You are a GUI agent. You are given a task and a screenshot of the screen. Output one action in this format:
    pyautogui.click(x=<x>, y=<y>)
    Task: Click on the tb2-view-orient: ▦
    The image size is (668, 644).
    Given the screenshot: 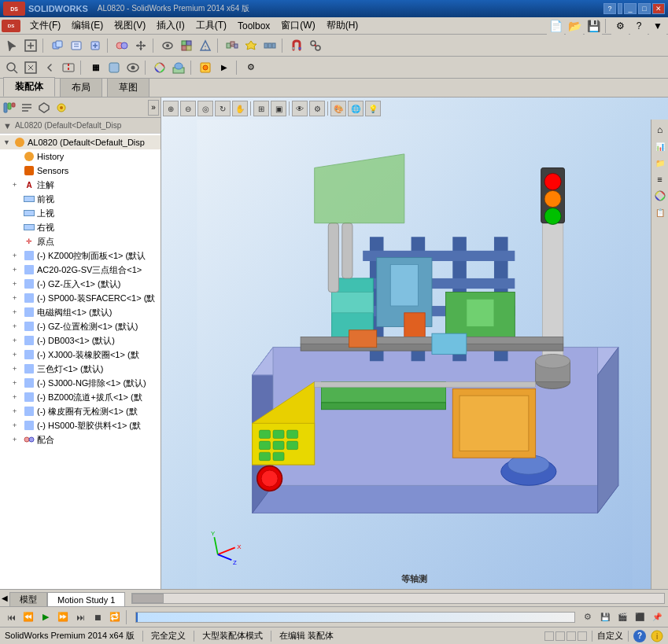 What is the action you would take?
    pyautogui.click(x=95, y=68)
    